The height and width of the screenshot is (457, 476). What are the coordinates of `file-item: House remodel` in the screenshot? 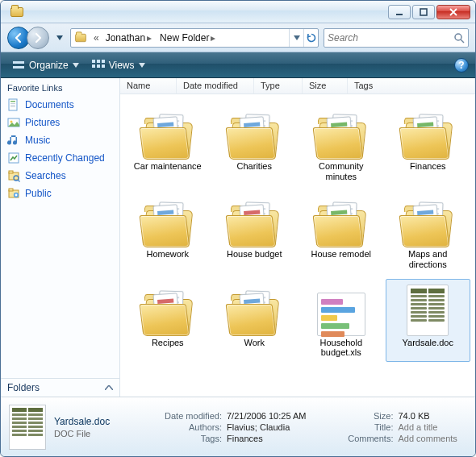 It's located at (341, 232).